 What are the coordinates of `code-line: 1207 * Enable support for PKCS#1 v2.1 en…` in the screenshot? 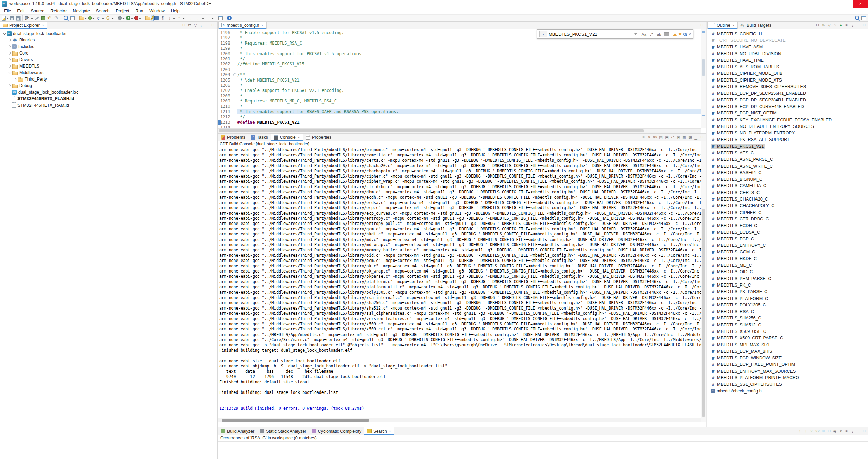 It's located at (460, 90).